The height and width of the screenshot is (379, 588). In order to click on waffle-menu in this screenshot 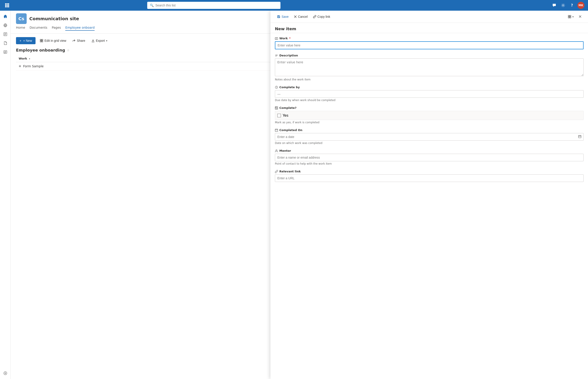, I will do `click(7, 5)`.